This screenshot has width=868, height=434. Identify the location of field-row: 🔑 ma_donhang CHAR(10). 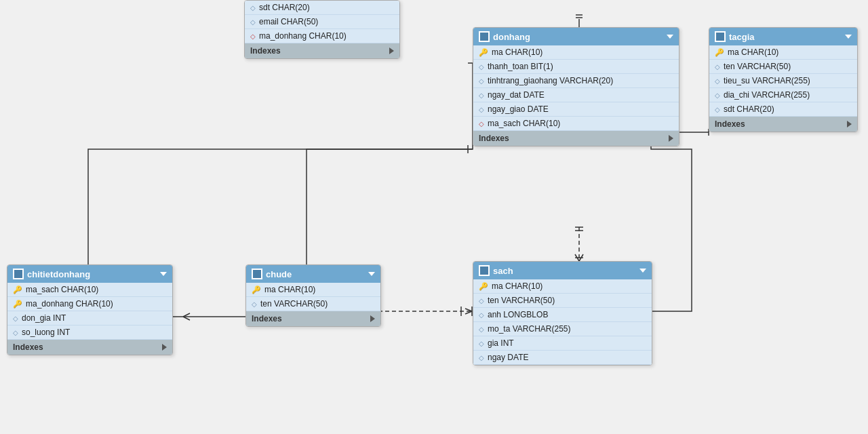
(90, 304).